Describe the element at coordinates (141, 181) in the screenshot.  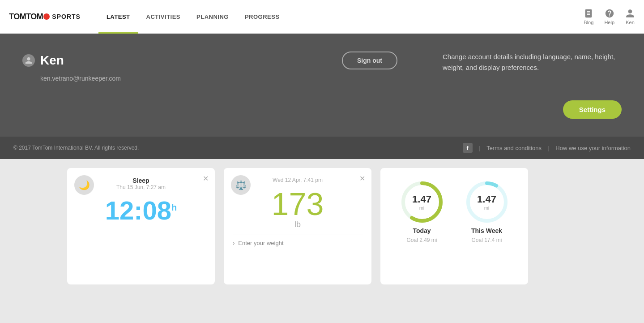
I see `sleep-title: Sleep` at that location.